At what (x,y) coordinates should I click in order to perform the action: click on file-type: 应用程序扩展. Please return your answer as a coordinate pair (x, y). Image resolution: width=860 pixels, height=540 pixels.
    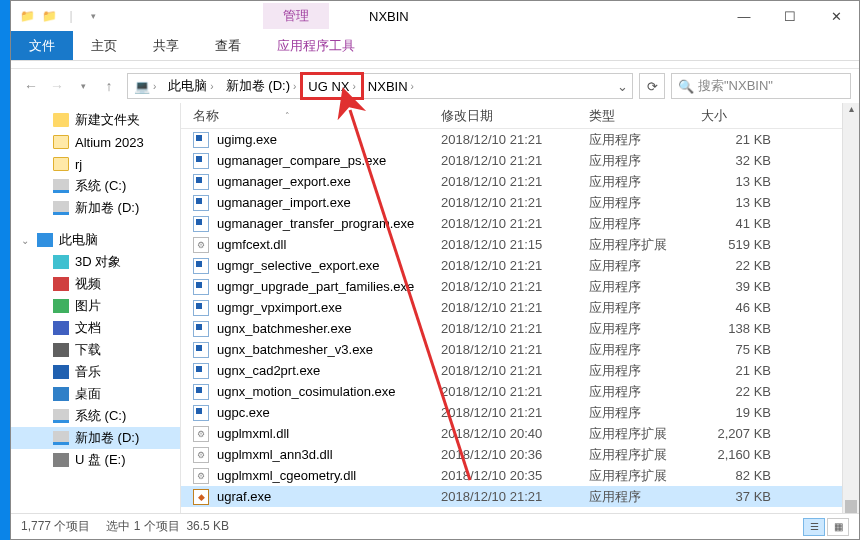
    Looking at the image, I should click on (645, 245).